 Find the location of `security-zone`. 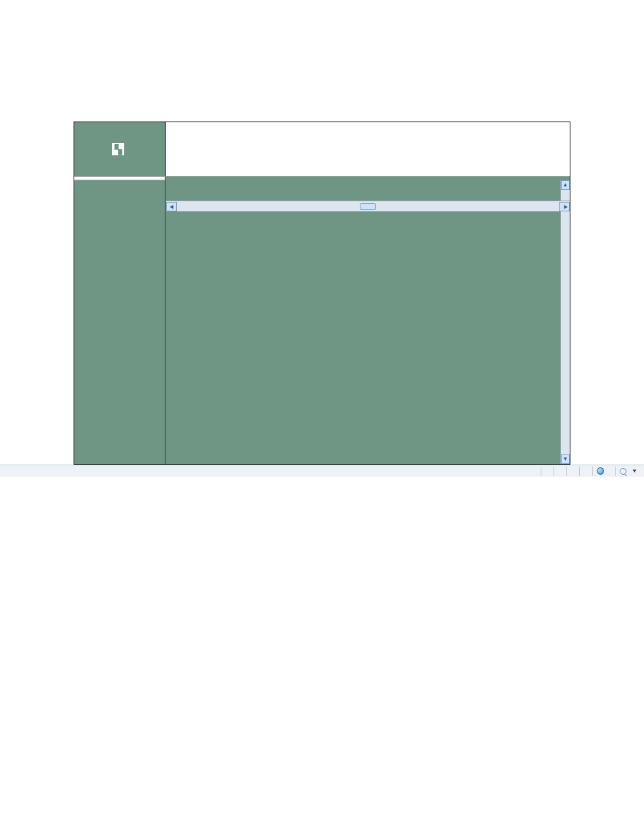

security-zone is located at coordinates (601, 471).